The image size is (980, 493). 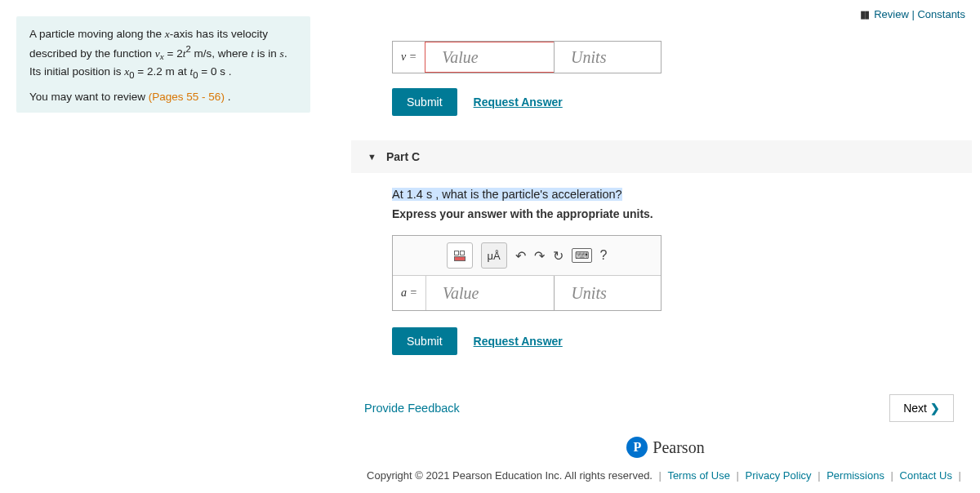 What do you see at coordinates (163, 96) in the screenshot?
I see `review-hint: You may want to review (Pages 55 - 56) .` at bounding box center [163, 96].